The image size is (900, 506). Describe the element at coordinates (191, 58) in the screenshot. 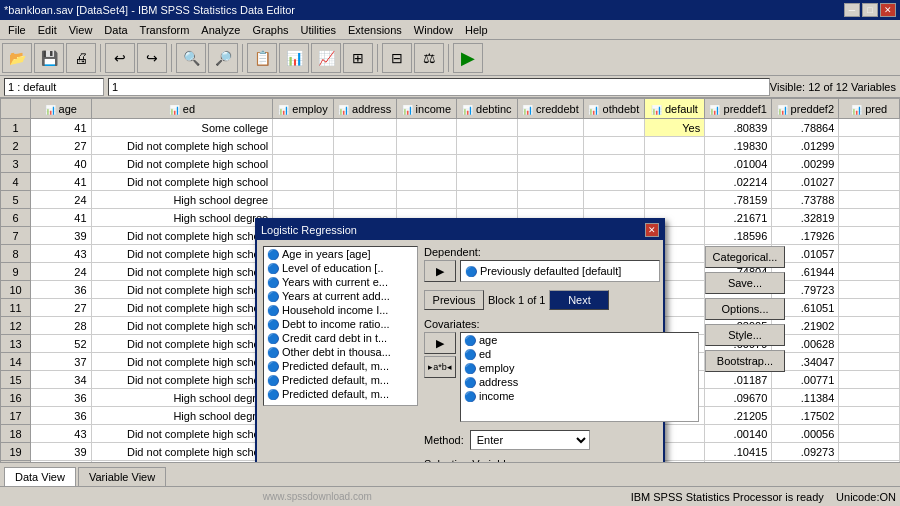

I see `goto-button: 🔍` at that location.